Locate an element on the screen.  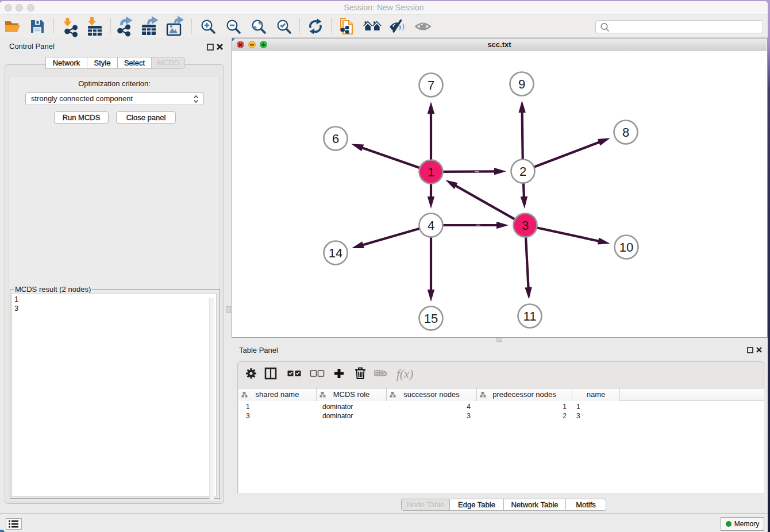
svg-text: 14 is located at coordinates (336, 253).